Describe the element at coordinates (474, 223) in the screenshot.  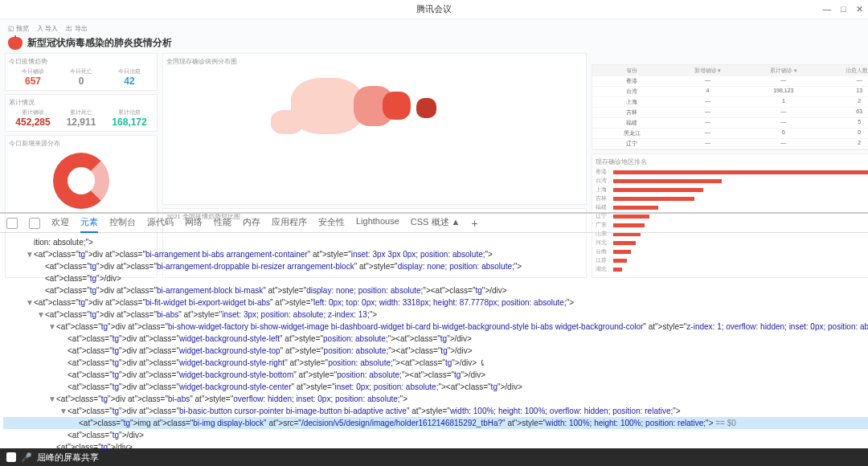
I see `add-tab-button: +` at that location.